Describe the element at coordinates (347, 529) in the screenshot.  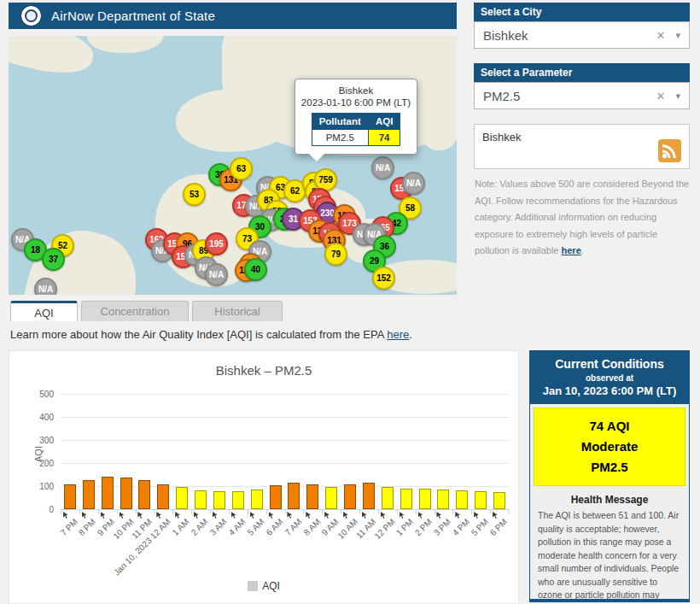
I see `x-axis-label-text: 10 AM` at that location.